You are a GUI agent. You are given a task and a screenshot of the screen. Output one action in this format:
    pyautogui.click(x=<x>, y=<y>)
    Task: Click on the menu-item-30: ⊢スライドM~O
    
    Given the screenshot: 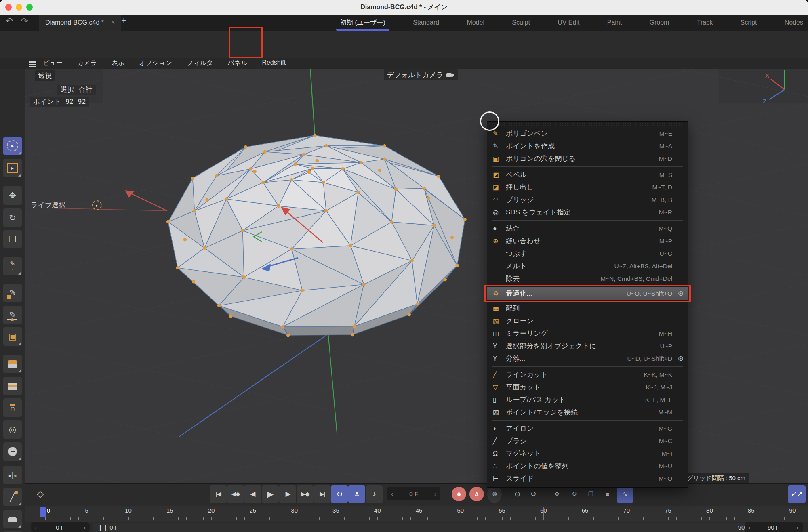 What is the action you would take?
    pyautogui.click(x=587, y=478)
    